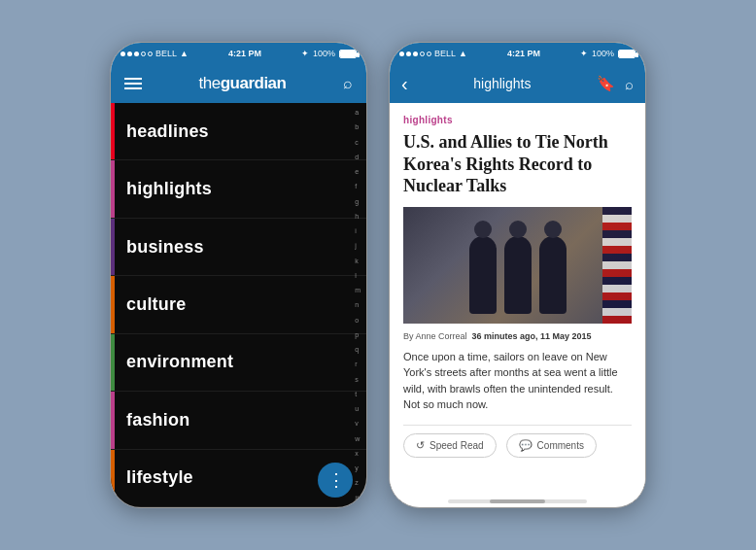 The height and width of the screenshot is (550, 756). Describe the element at coordinates (606, 84) in the screenshot. I see `bookmark-icon: 🔖` at that location.